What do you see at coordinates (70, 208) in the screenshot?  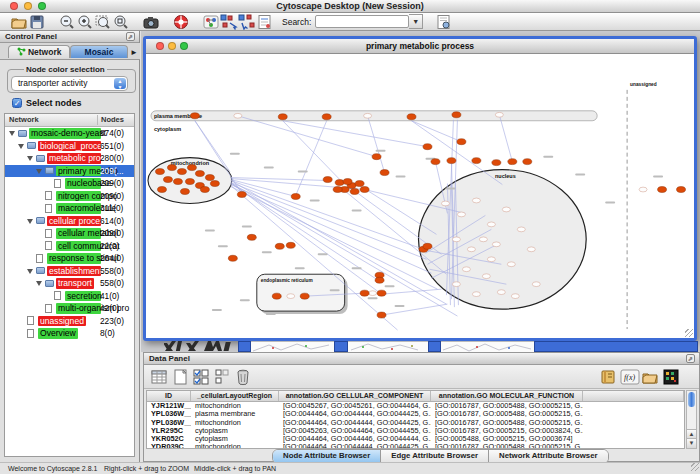 I see `tree-row: macromolecule311(0)` at bounding box center [70, 208].